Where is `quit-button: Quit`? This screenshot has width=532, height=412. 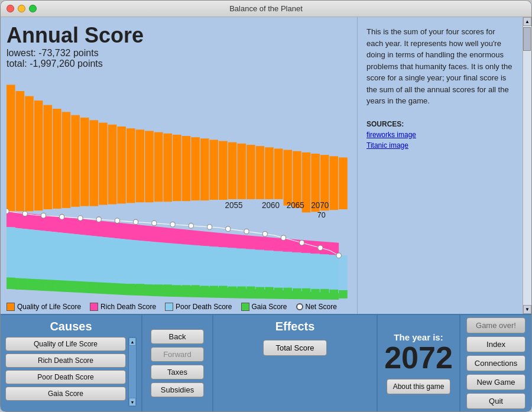
quit-button: Quit is located at coordinates (496, 401).